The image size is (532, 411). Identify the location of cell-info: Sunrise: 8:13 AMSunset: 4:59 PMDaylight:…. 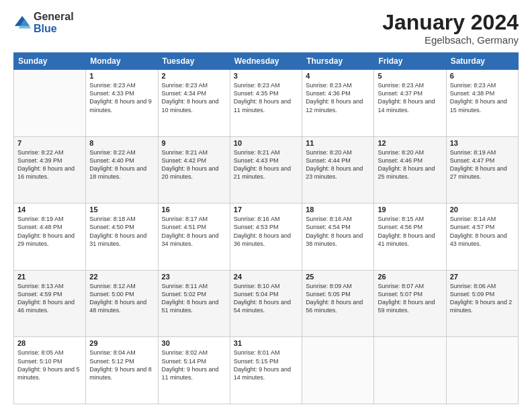
(50, 298).